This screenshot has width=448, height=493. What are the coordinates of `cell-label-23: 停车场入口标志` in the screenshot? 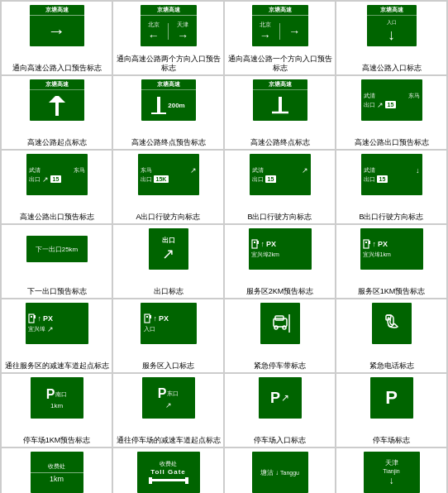 It's located at (279, 433).